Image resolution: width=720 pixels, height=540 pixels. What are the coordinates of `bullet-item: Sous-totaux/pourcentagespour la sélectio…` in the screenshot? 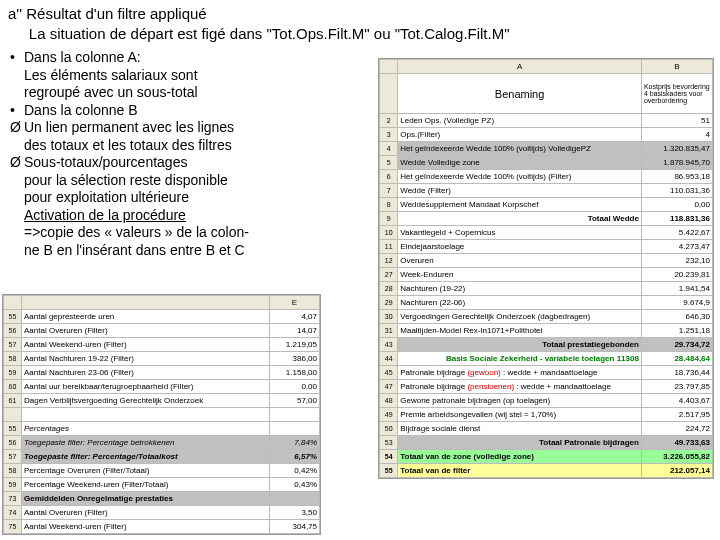 It's located at (193, 206).